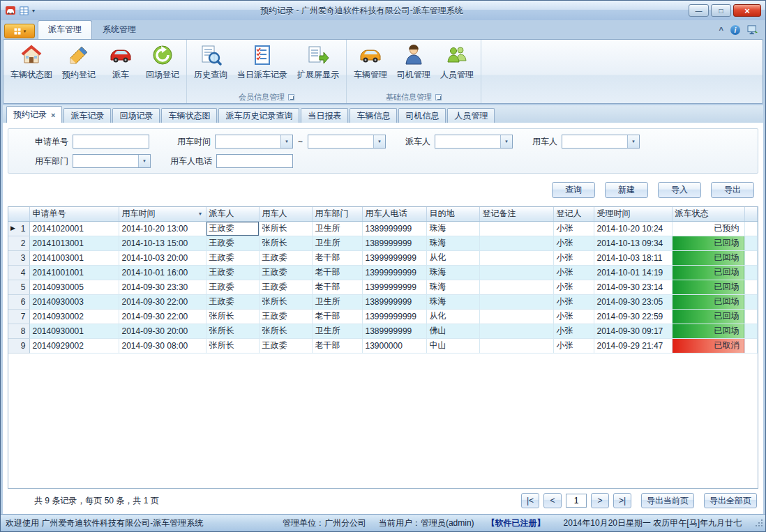 The height and width of the screenshot is (532, 766). Describe the element at coordinates (453, 258) in the screenshot. I see `cell-destination: 从化` at that location.